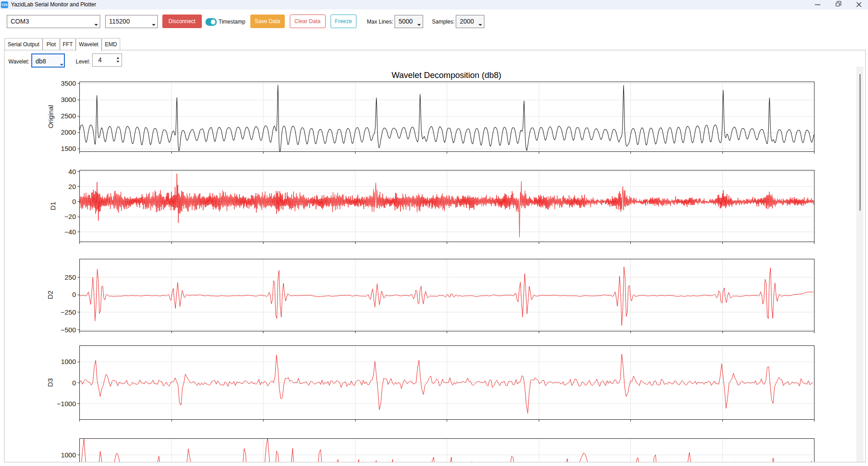 The width and height of the screenshot is (868, 466). What do you see at coordinates (68, 116) in the screenshot?
I see `svg-text: 2500` at bounding box center [68, 116].